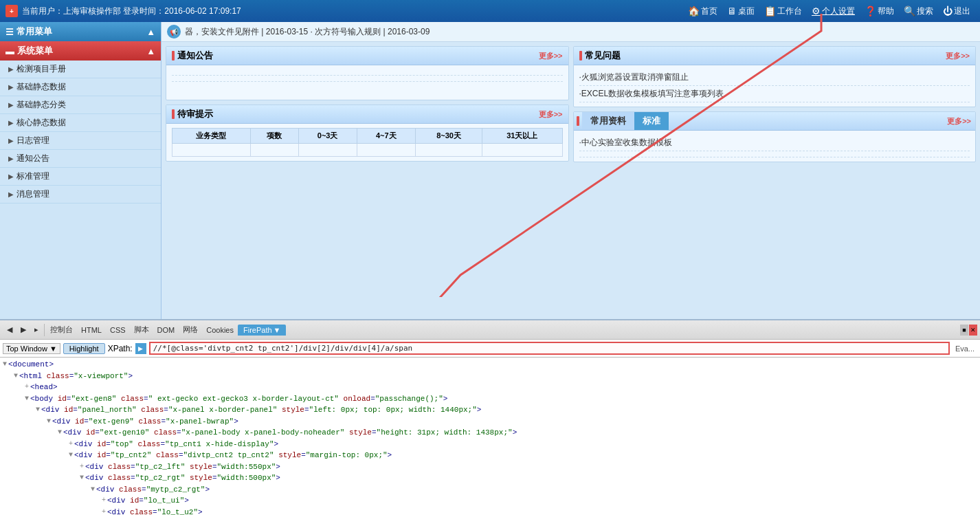 This screenshot has width=980, height=515. Describe the element at coordinates (142, 330) in the screenshot. I see `dt-tab-script: 脚本` at that location.